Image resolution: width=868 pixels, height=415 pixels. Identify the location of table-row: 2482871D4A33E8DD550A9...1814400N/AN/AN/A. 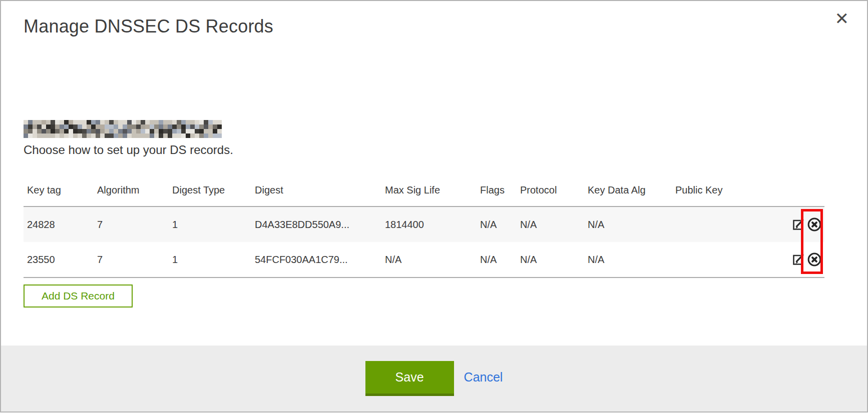
(424, 224).